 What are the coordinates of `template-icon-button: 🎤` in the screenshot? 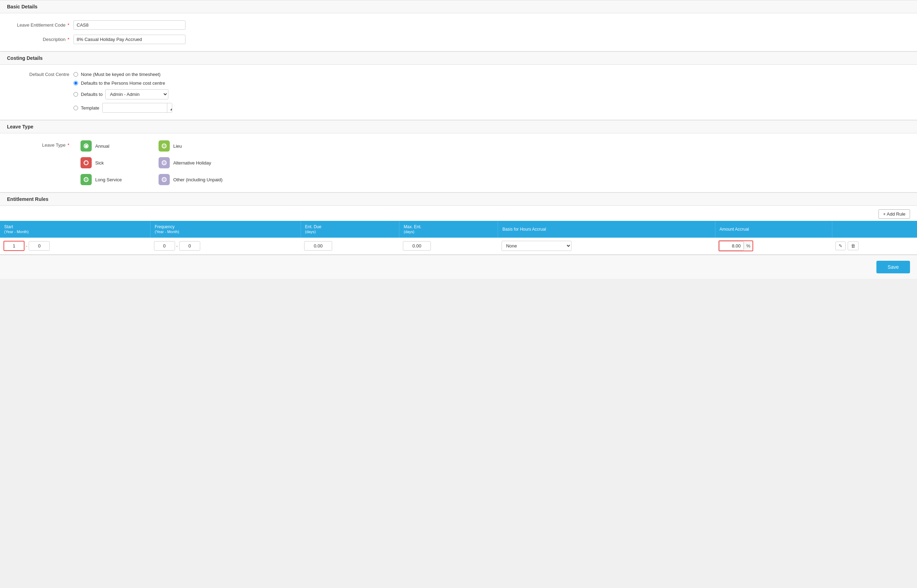 It's located at (170, 108).